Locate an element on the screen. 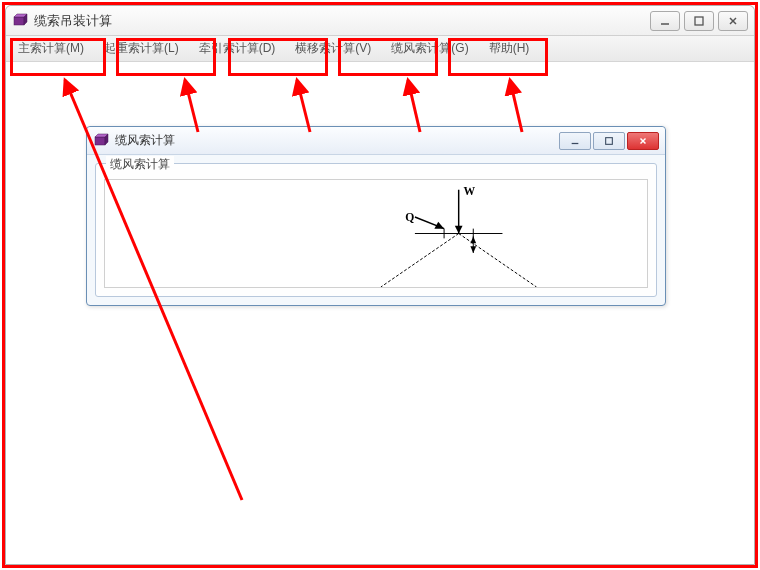 The image size is (760, 570). app-icon is located at coordinates (20, 21).